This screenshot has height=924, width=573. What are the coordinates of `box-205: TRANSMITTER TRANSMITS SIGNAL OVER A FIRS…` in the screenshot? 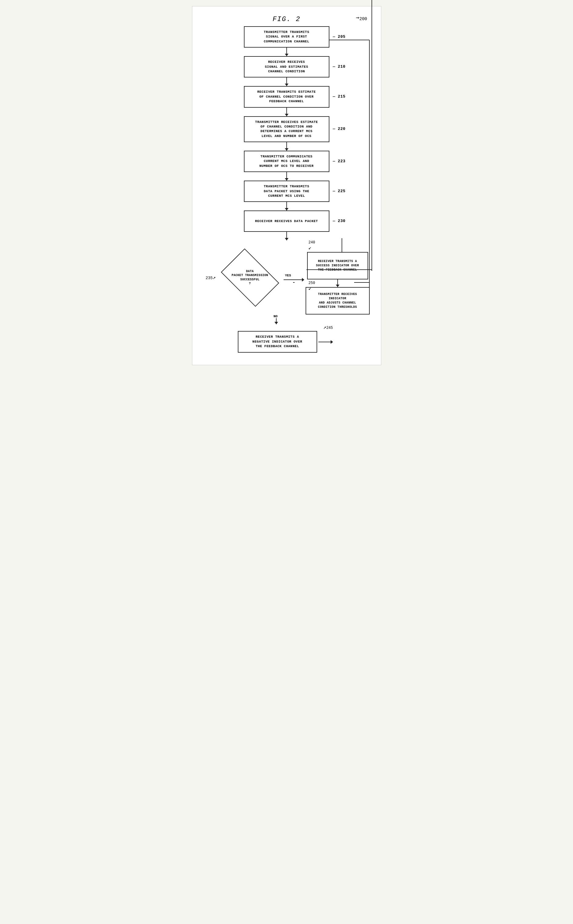 It's located at (286, 37).